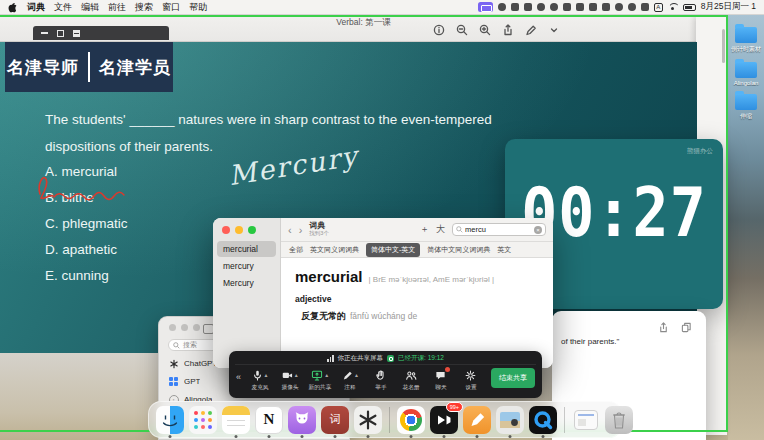  I want to click on quicktime-dock-icon, so click(543, 420).